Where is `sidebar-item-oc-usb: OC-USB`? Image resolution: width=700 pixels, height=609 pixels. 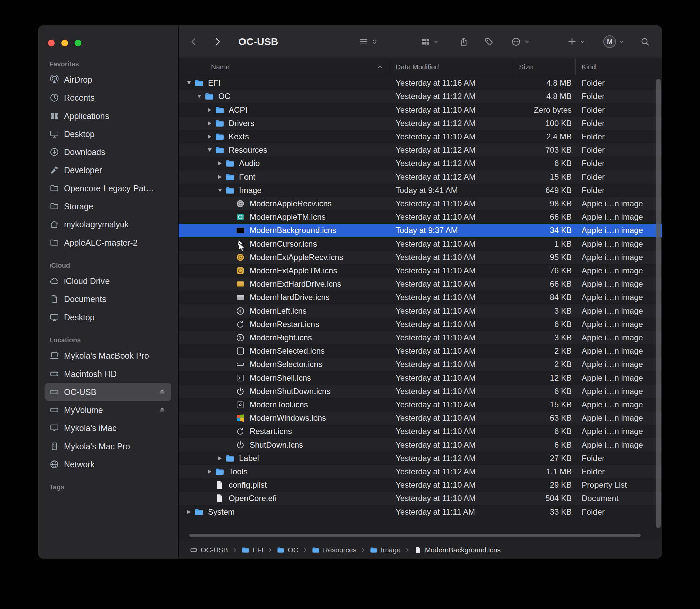 sidebar-item-oc-usb: OC-USB is located at coordinates (108, 392).